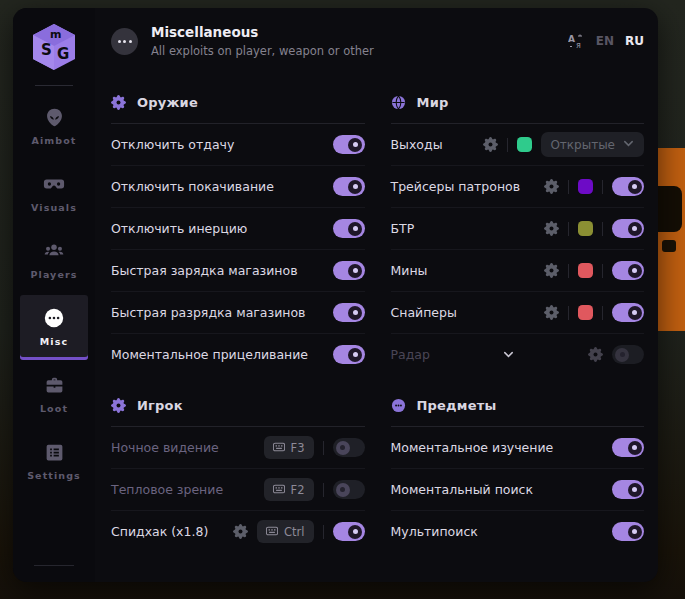 This screenshot has height=599, width=685. What do you see at coordinates (238, 144) in the screenshot?
I see `row-Отключить отдачу: Отключить отдачу` at bounding box center [238, 144].